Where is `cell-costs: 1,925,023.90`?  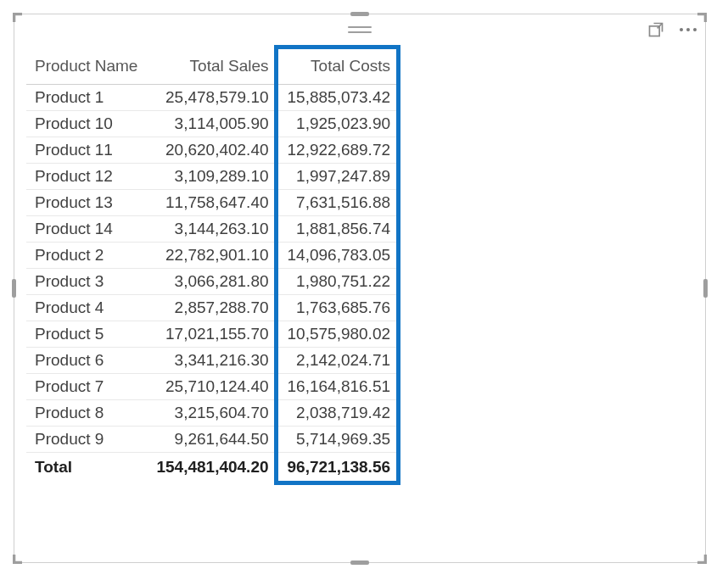 cell-costs: 1,925,023.90 is located at coordinates (340, 124).